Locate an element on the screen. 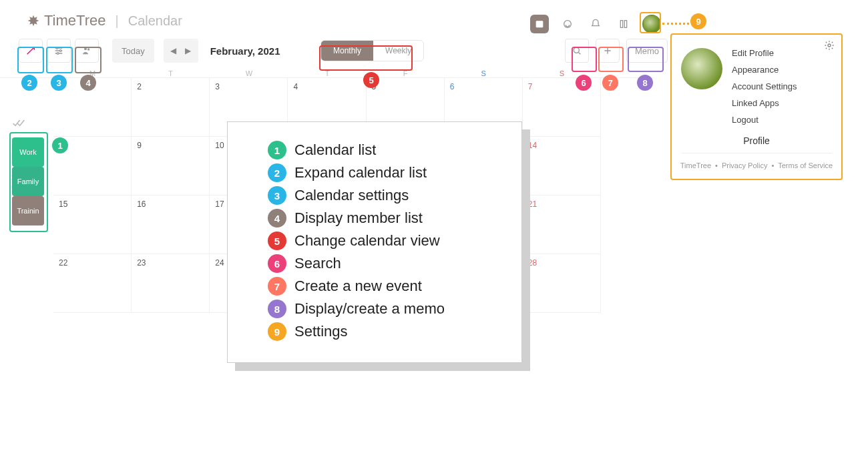 The image size is (868, 467). legend-row: 3Calendar settings is located at coordinates (386, 195).